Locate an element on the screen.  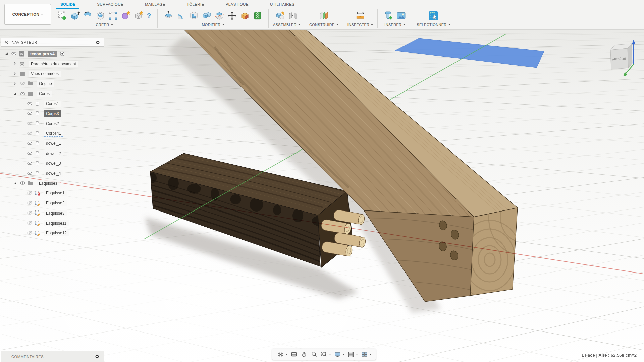
orbit-icon is located at coordinates (280, 354).